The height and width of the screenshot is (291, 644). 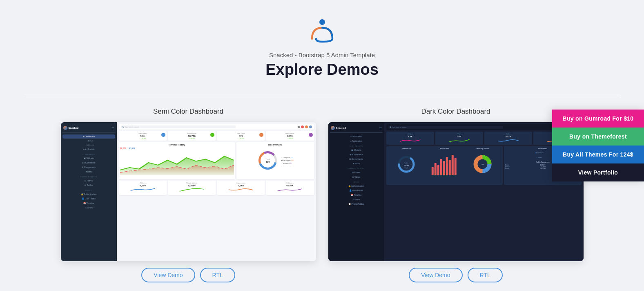 What do you see at coordinates (483, 164) in the screenshot?
I see `svg-text: 78%` at bounding box center [483, 164].